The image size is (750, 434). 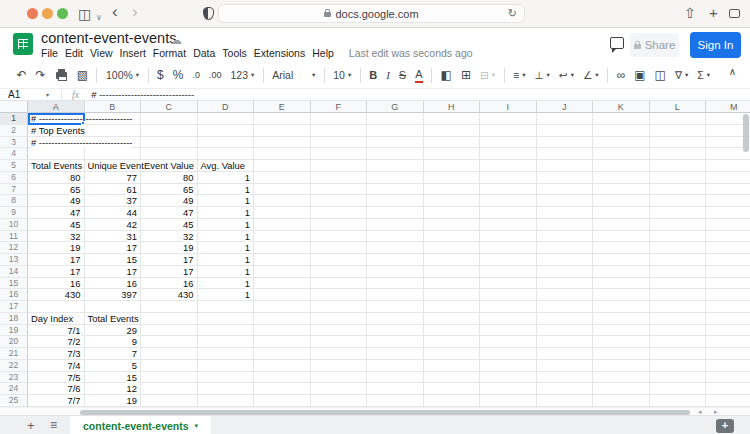 I want to click on cell-H20, so click(x=452, y=342).